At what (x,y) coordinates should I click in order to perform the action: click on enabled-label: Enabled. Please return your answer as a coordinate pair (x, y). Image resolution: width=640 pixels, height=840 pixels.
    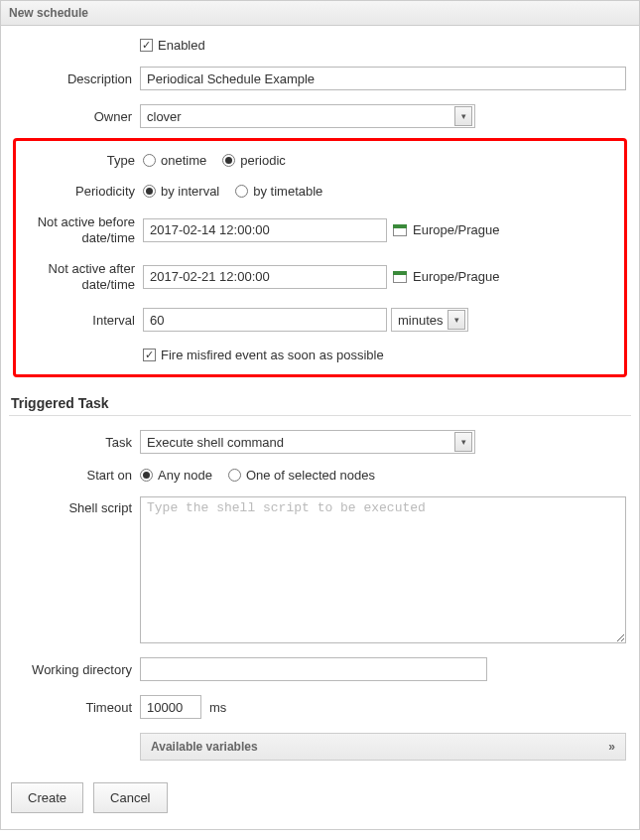
    Looking at the image, I should click on (182, 46).